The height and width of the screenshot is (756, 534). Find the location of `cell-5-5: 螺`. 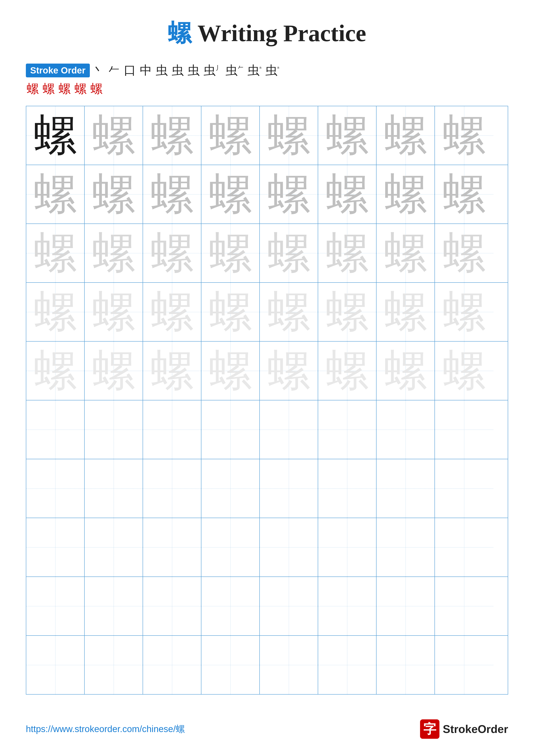

cell-5-5: 螺 is located at coordinates (289, 371).